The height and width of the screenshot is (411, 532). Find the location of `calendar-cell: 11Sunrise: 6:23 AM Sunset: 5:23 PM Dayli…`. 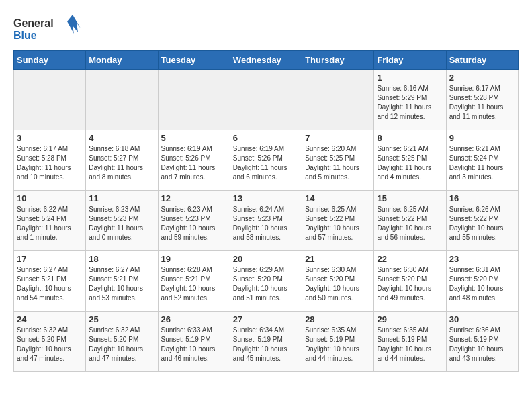

calendar-cell: 11Sunrise: 6:23 AM Sunset: 5:23 PM Dayli… is located at coordinates (122, 221).